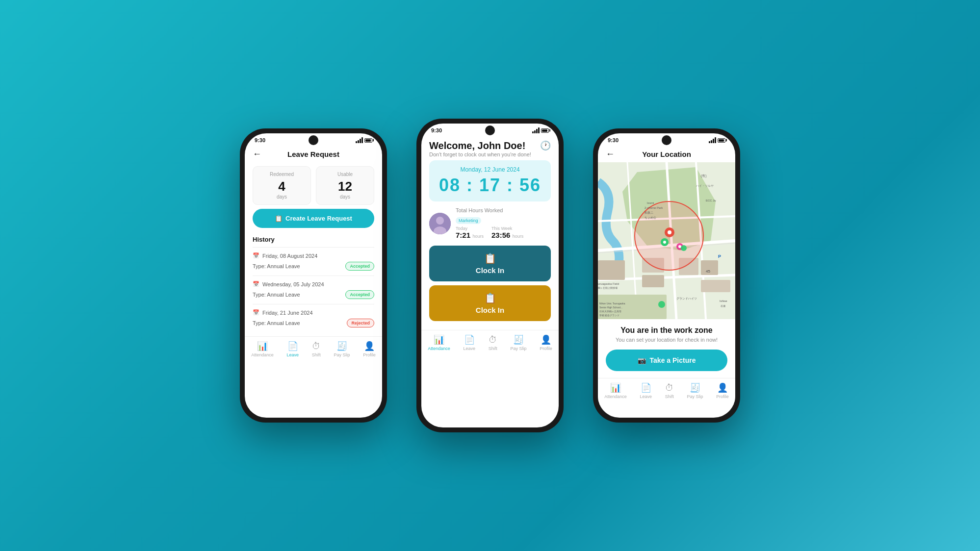 This screenshot has height=551, width=980. What do you see at coordinates (260, 140) in the screenshot?
I see `status-time-1: 9:30` at bounding box center [260, 140].